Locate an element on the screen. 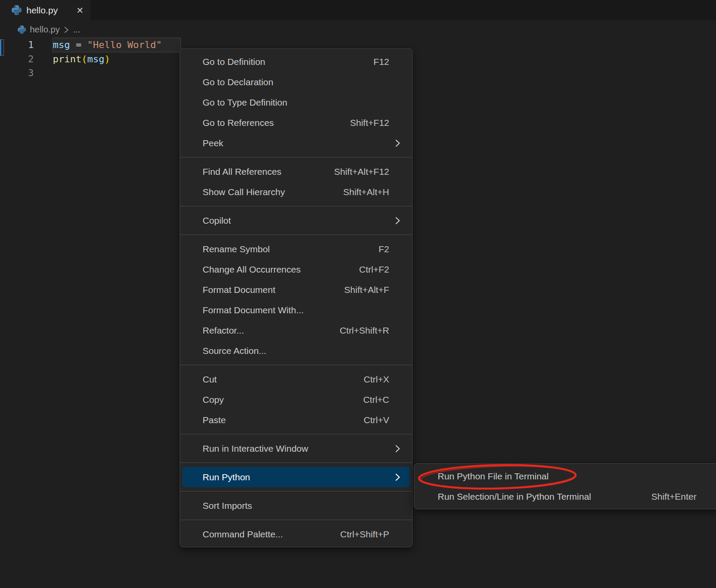 The image size is (716, 588). menu-item-paste: PasteCtrl+V is located at coordinates (296, 420).